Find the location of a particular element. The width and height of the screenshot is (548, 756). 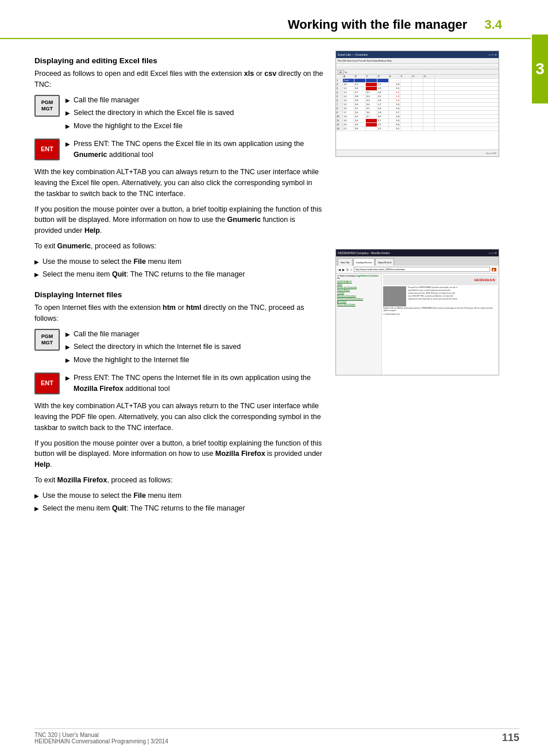

footer-page-number: 115 is located at coordinates (511, 738).